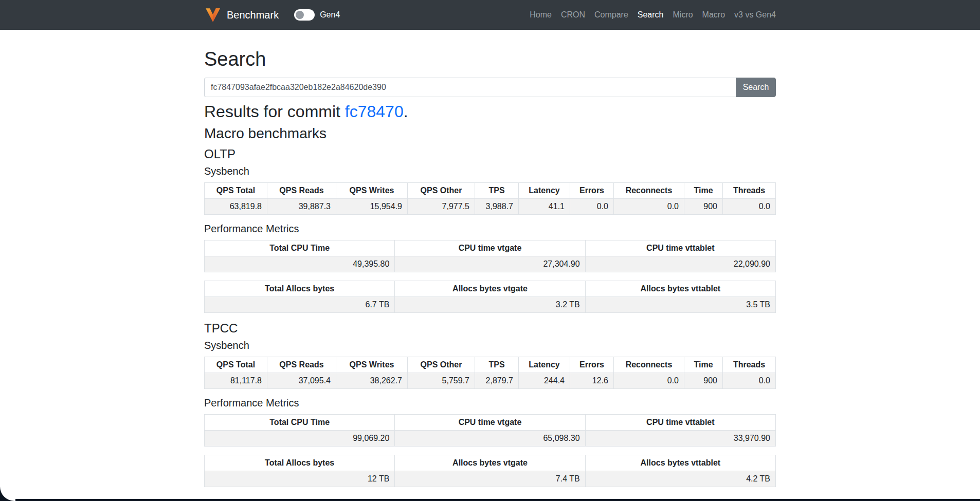  I want to click on table-cell: 99,069.20, so click(300, 439).